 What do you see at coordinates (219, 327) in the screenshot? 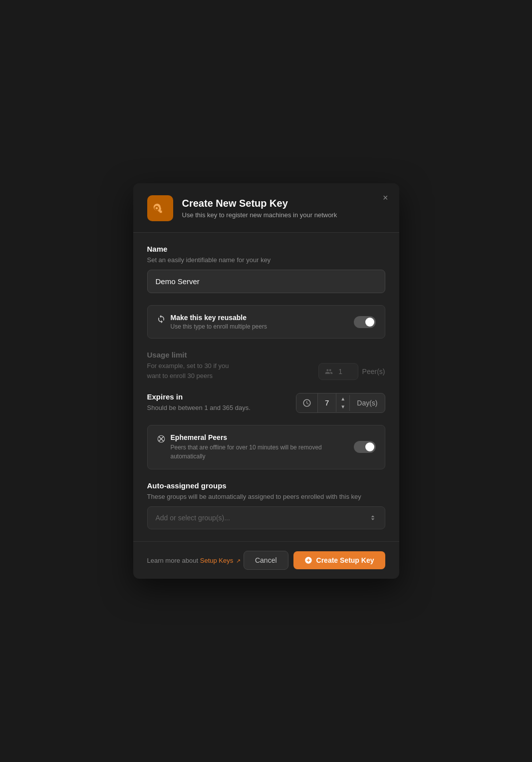
I see `reusable-desc: Use this type to enroll multiple peers` at bounding box center [219, 327].